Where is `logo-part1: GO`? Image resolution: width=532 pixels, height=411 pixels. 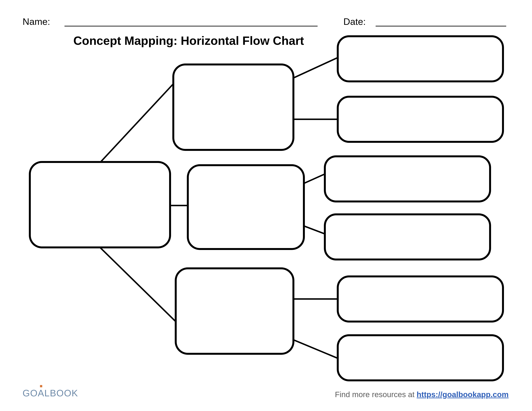
logo-part1: GO is located at coordinates (30, 393).